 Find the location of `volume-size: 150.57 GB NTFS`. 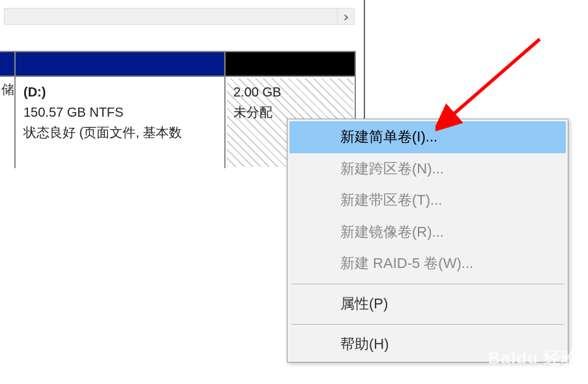

volume-size: 150.57 GB NTFS is located at coordinates (120, 112).